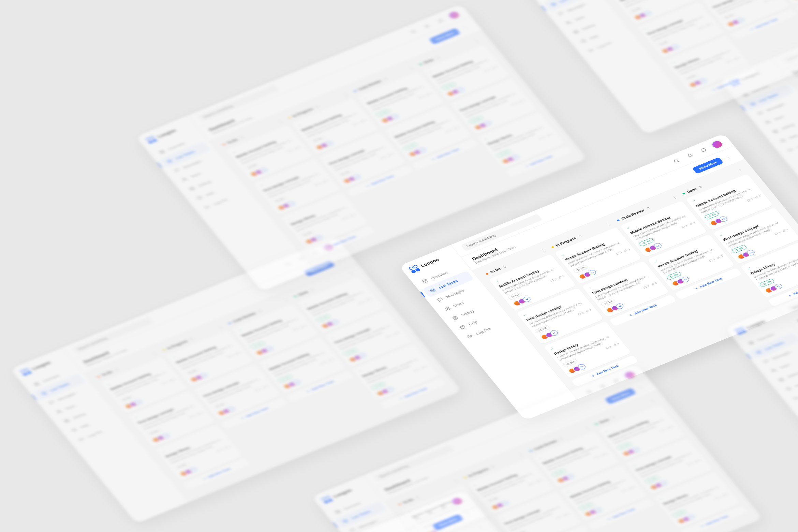 Image resolution: width=798 pixels, height=532 pixels. What do you see at coordinates (795, 1) in the screenshot?
I see `assignees: +2` at bounding box center [795, 1].